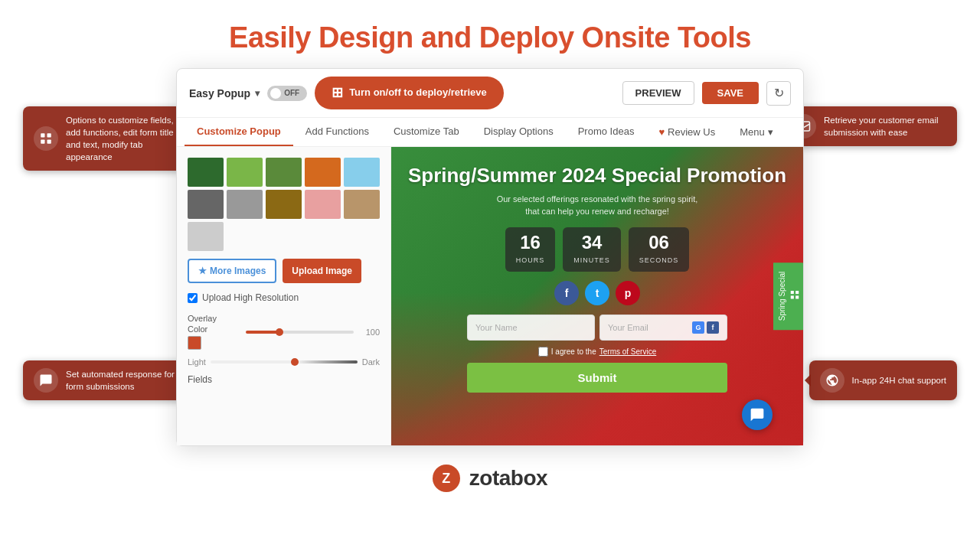 This screenshot has width=980, height=551. I want to click on overlay-slider-track, so click(300, 332).